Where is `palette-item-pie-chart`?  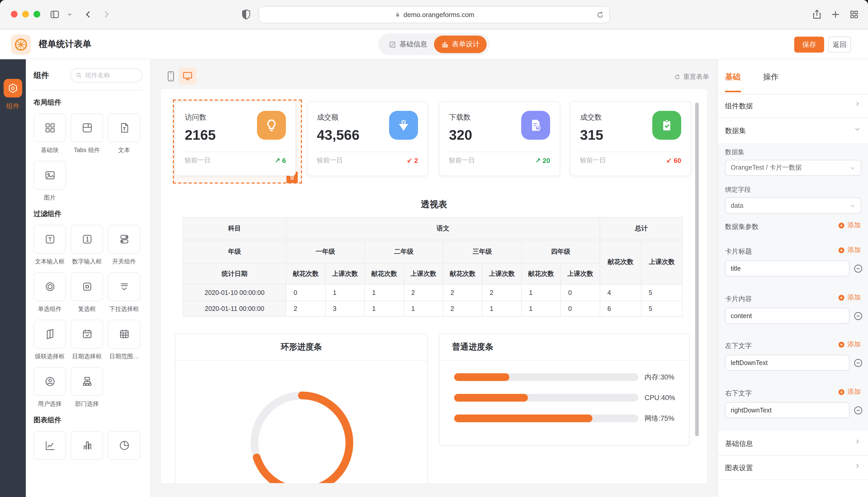
palette-item-pie-chart is located at coordinates (124, 448).